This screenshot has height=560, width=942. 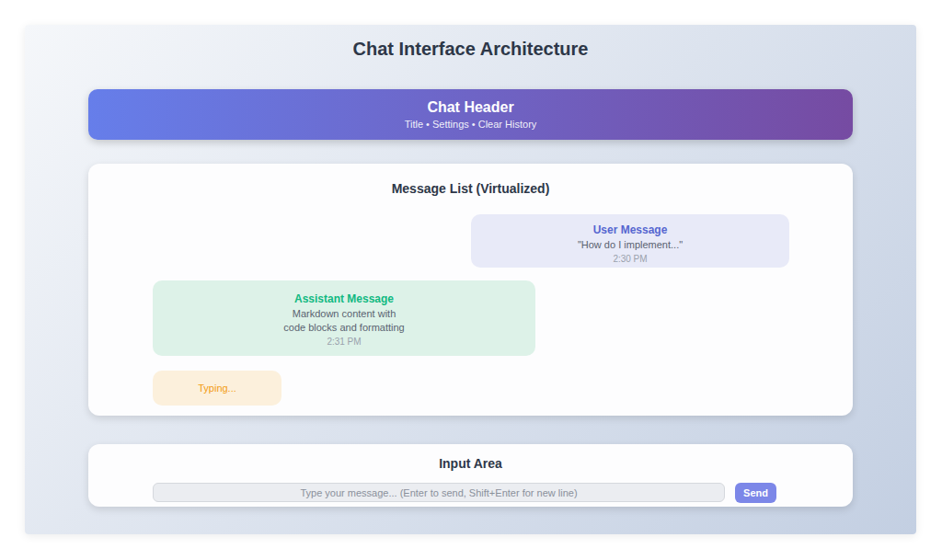 I want to click on assistant-message-bubble: Assistant Message Markdown content with …, so click(x=344, y=318).